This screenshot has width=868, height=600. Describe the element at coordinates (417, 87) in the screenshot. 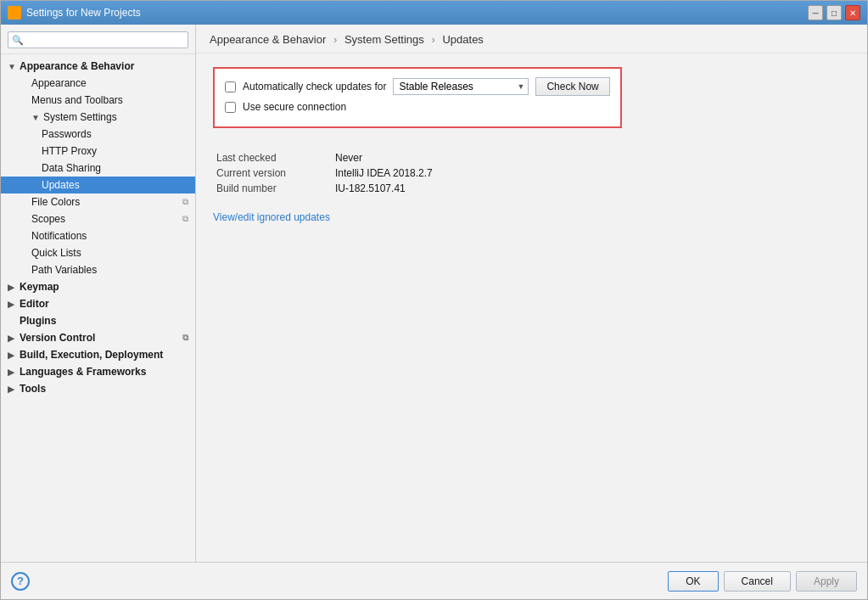

I see `auto-check-row: Automatically check updates for Stable R…` at that location.